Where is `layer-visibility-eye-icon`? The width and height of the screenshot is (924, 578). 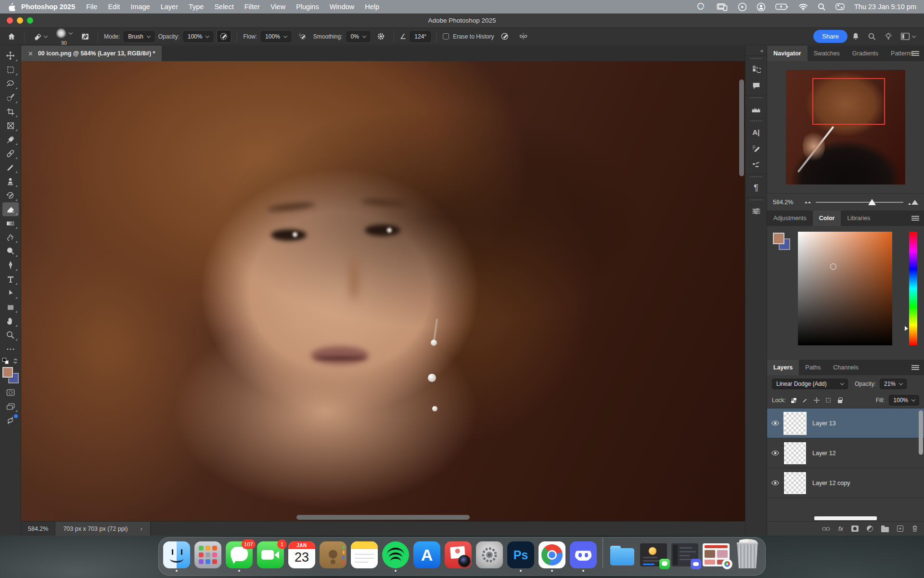 layer-visibility-eye-icon is located at coordinates (775, 453).